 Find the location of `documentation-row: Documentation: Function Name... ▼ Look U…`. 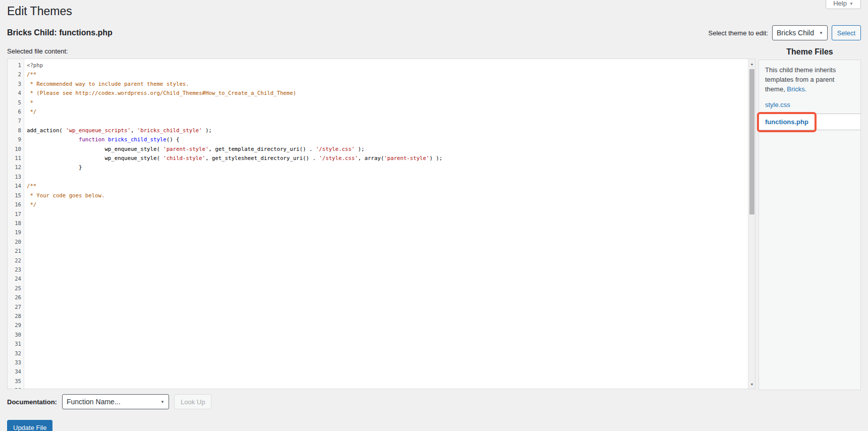

documentation-row: Documentation: Function Name... ▼ Look U… is located at coordinates (434, 402).